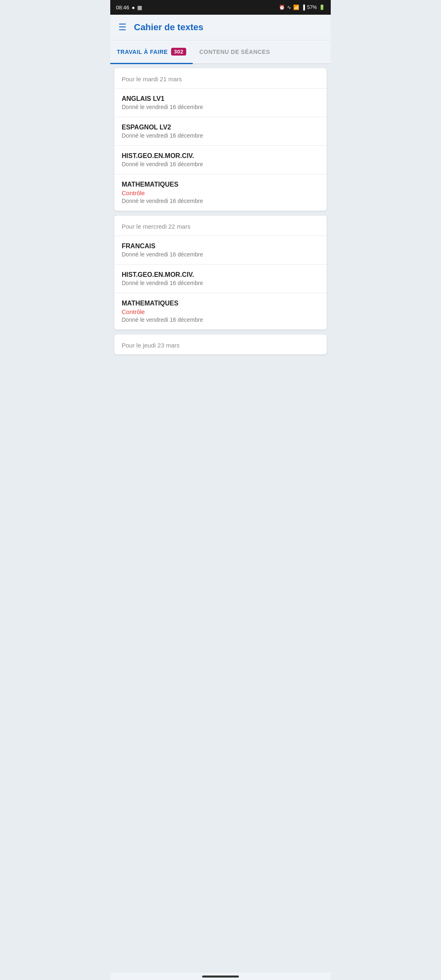 This screenshot has height=980, width=441. What do you see at coordinates (220, 99) in the screenshot?
I see `subject-name: ANGLAIS LV1` at bounding box center [220, 99].